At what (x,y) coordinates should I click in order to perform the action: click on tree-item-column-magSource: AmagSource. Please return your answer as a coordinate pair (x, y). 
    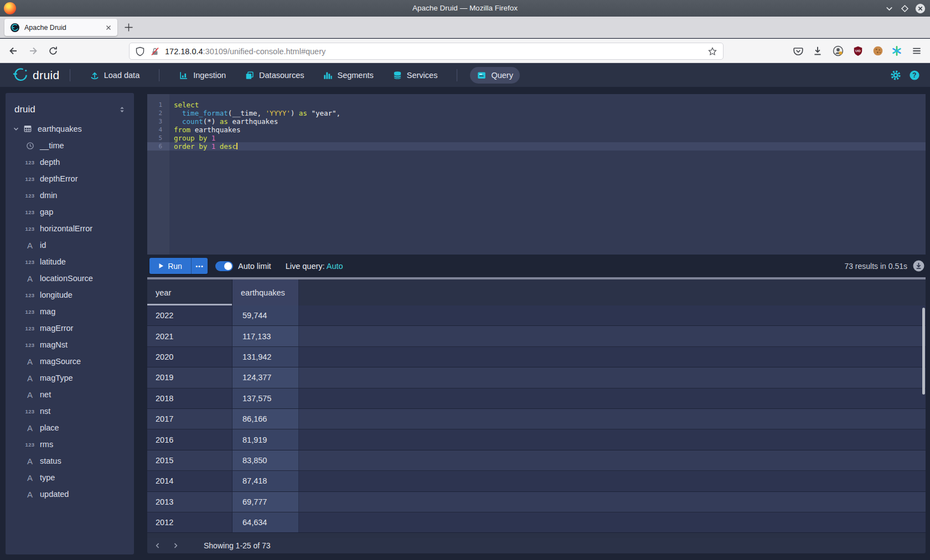
    Looking at the image, I should click on (70, 361).